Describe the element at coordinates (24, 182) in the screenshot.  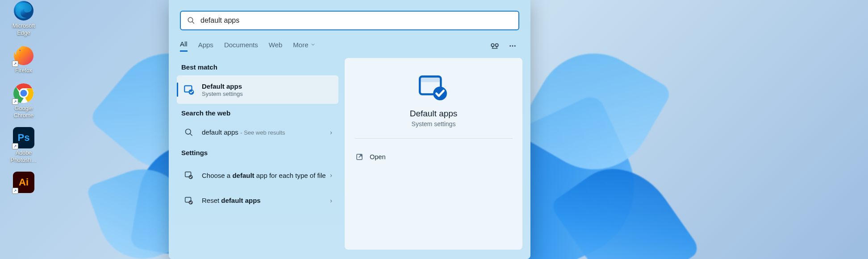
I see `illustrator-icon: Ai ↗` at that location.